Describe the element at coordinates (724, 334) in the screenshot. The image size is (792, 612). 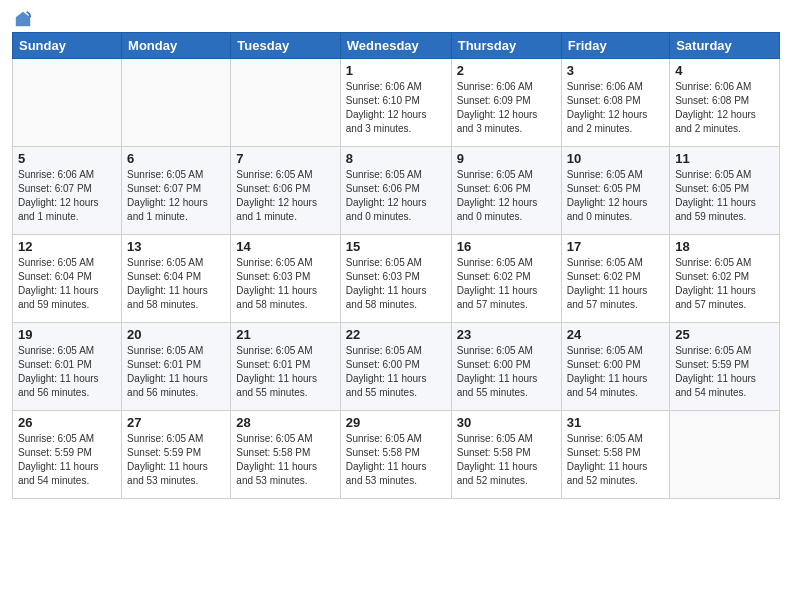
I see `day-number: 25` at that location.